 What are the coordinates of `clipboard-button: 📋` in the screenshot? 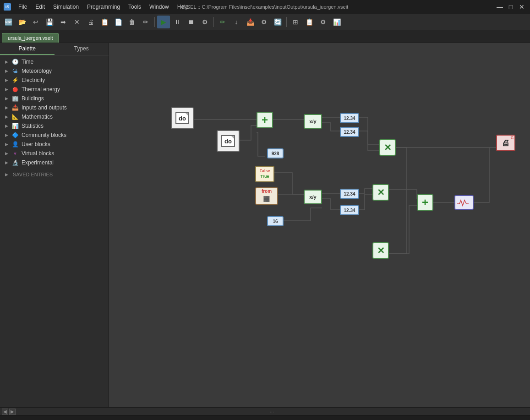 It's located at (309, 22).